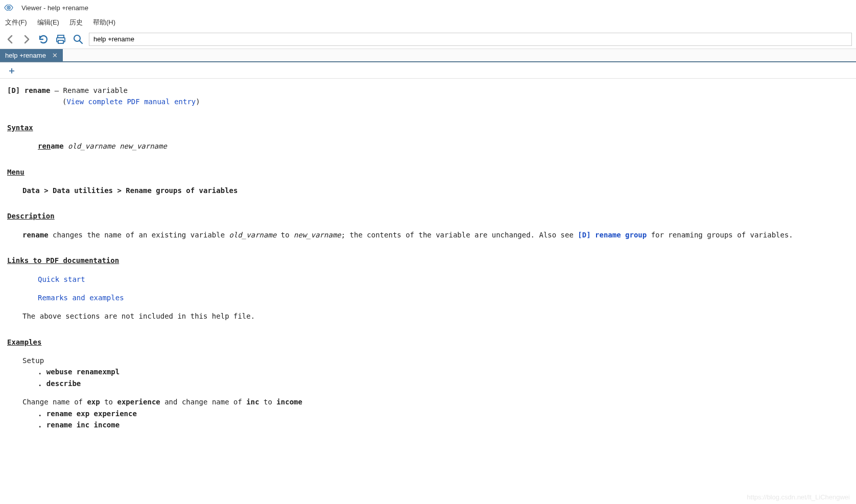  Describe the element at coordinates (428, 361) in the screenshot. I see `ex-setup-label: Setup` at that location.